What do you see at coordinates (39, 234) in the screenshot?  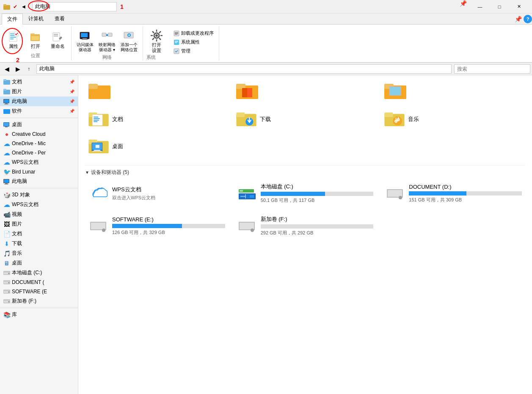 I see `sidebar-item-documents-2: 📄 文档` at bounding box center [39, 234].